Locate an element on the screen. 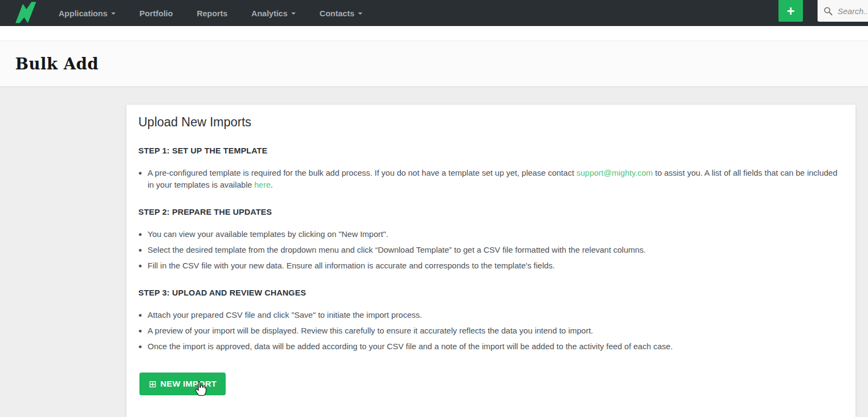  navbar-right-group: + is located at coordinates (824, 13).